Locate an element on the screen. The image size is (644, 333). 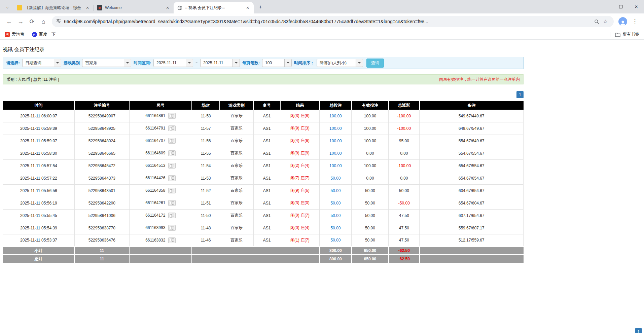
window-close-button: ✕ is located at coordinates (636, 7).